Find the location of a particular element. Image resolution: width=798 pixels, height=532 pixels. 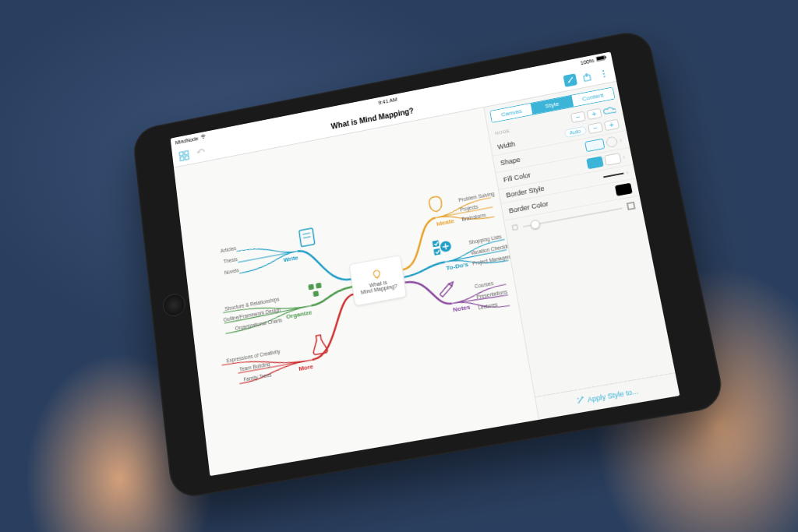

thin-icon is located at coordinates (515, 227).